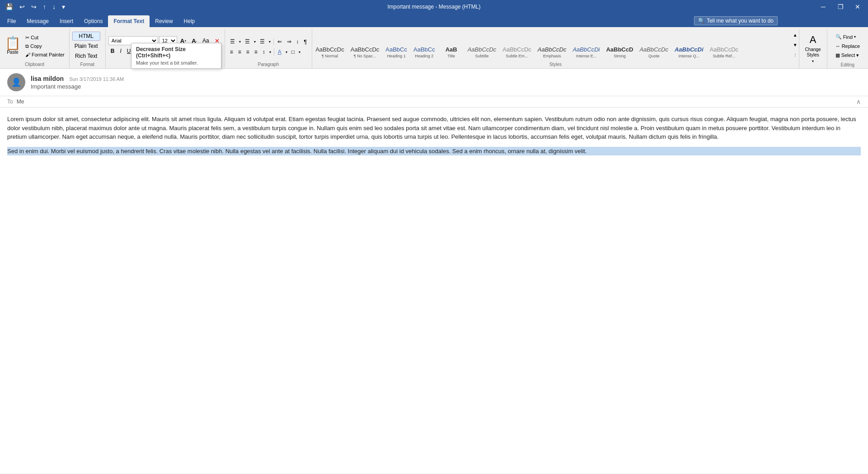  I want to click on redo-button: ↪, so click(34, 7).